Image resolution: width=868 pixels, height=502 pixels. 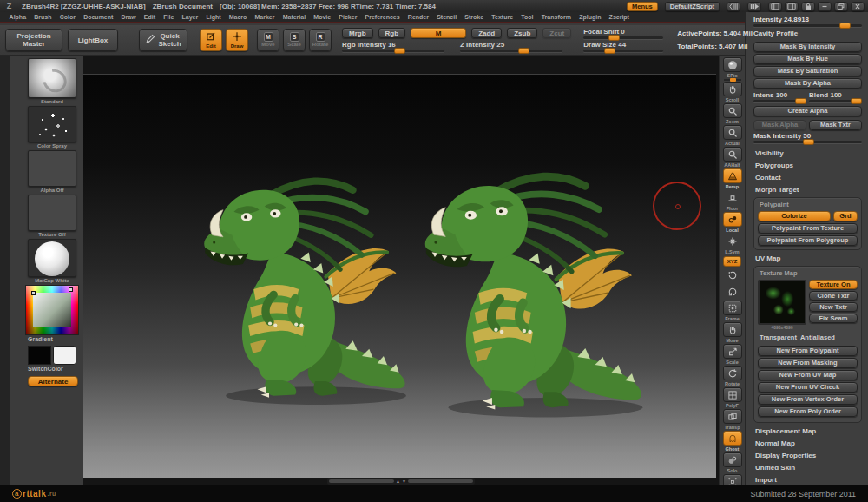 What do you see at coordinates (807, 412) in the screenshot?
I see `new-from-button: New From Poly Order` at bounding box center [807, 412].